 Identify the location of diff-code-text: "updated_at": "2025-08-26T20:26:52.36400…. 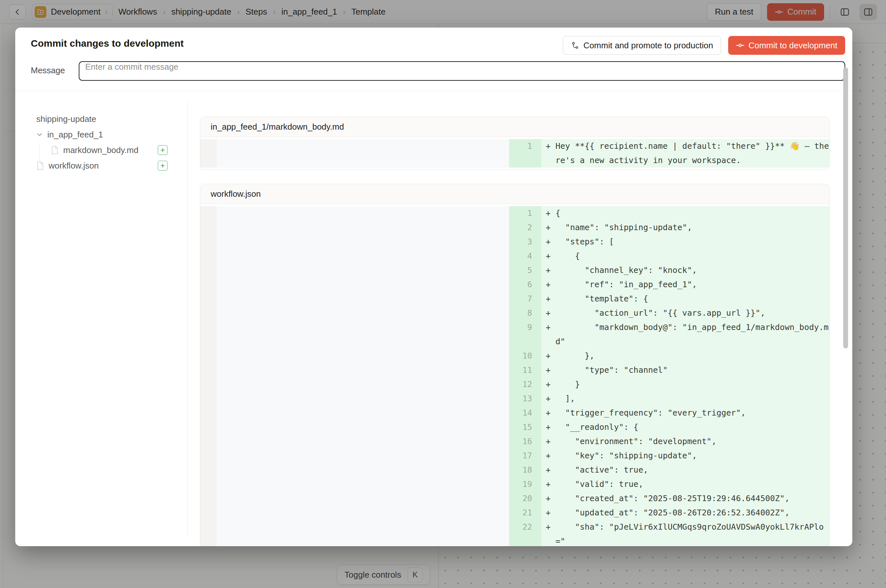
(693, 513).